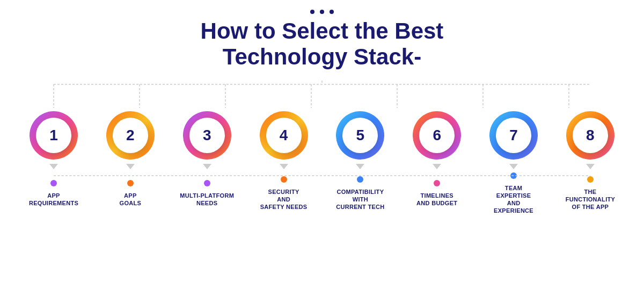 This screenshot has width=644, height=296. Describe the element at coordinates (130, 142) in the screenshot. I see `item-2: 2` at that location.